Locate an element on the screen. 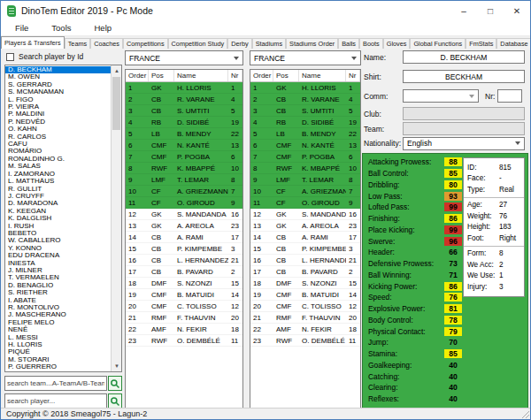  nationality-dropdown: English is located at coordinates (464, 143).